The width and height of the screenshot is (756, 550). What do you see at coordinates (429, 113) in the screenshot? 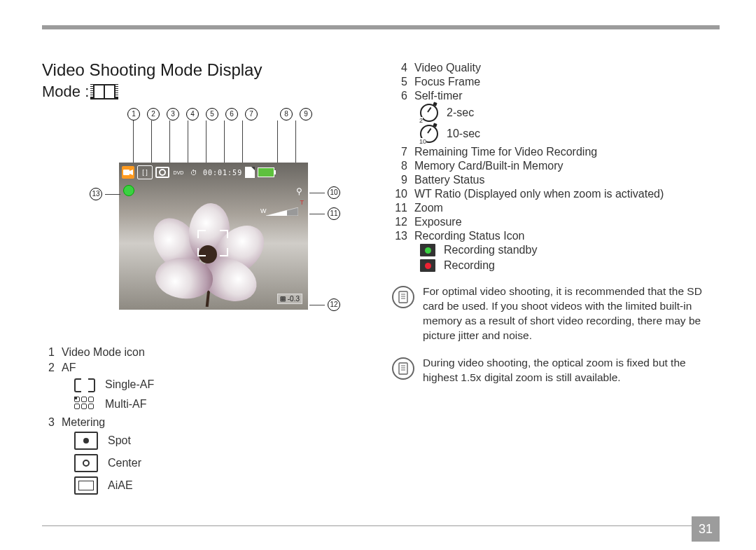
I see `timer-2sec-icon: 2` at bounding box center [429, 113].